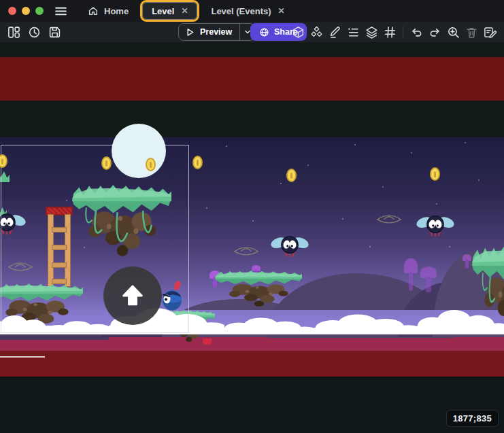 This screenshot has height=433, width=504. Describe the element at coordinates (61, 11) in the screenshot. I see `main-menu-button` at that location.